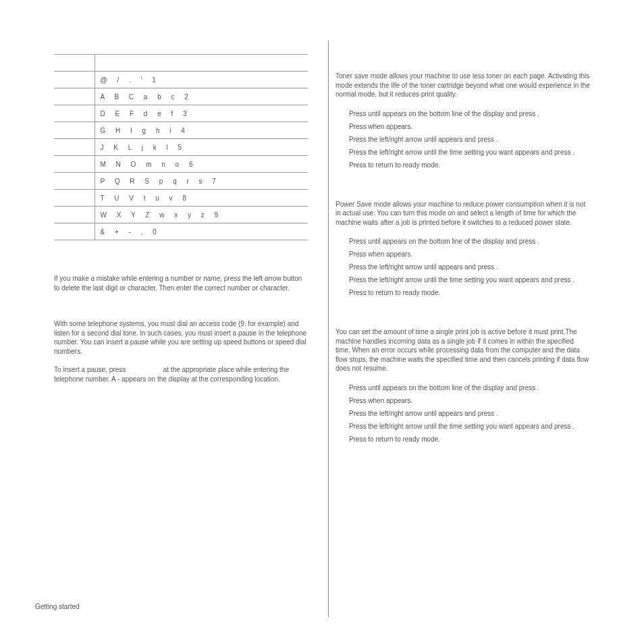  What do you see at coordinates (463, 85) in the screenshot?
I see `toner-save-intro: Toner save mode allows your machine to u…` at bounding box center [463, 85].